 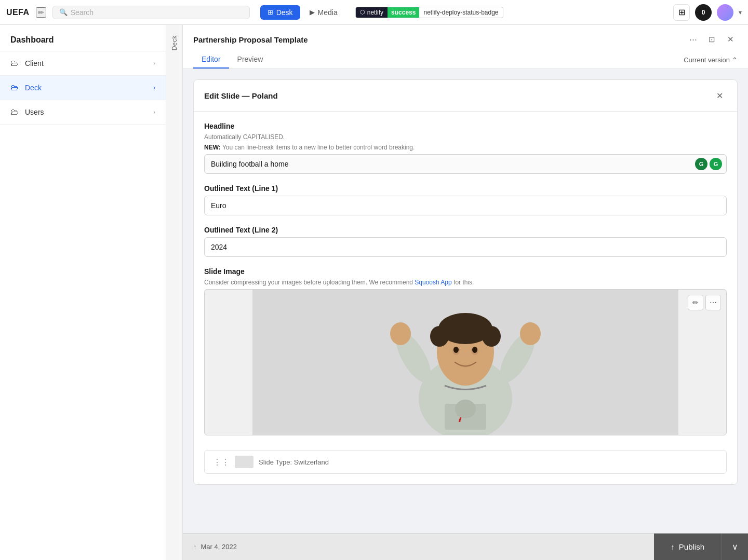 I want to click on tab-preview: Preview, so click(x=250, y=60).